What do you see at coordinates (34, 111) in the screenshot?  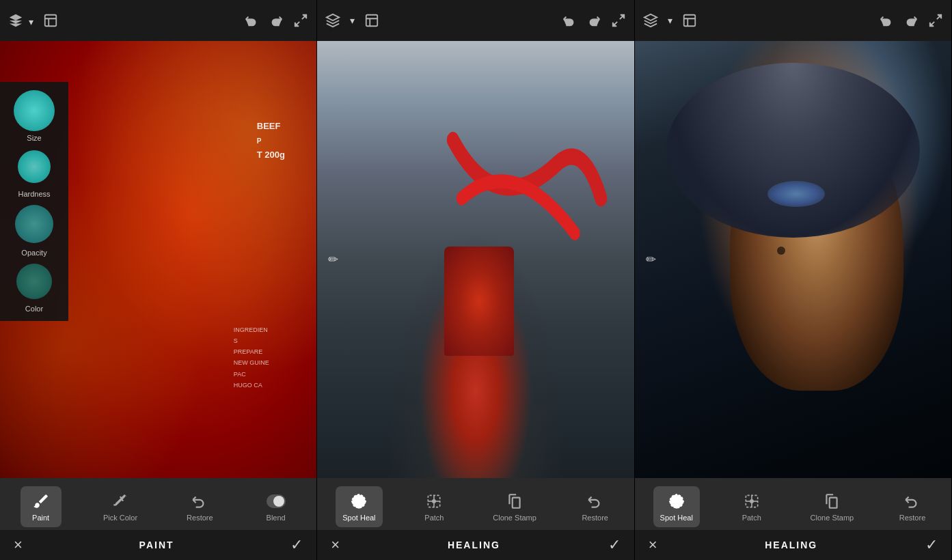 I see `size-circle` at bounding box center [34, 111].